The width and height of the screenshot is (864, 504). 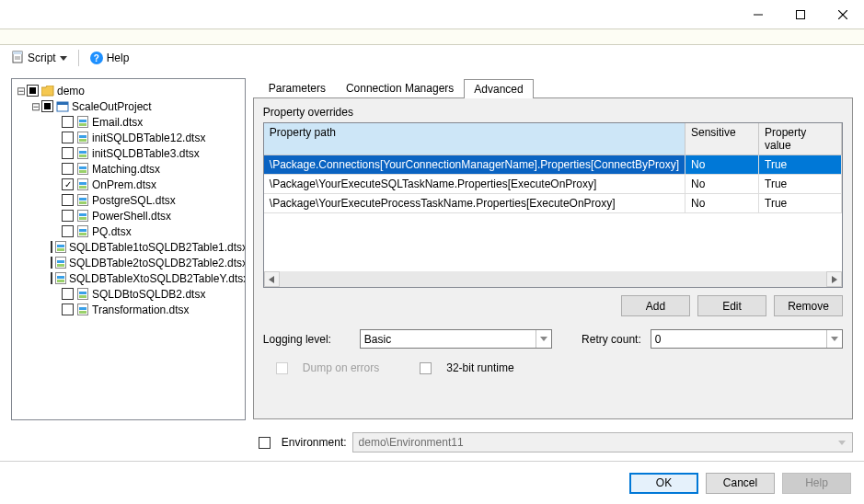 I want to click on cell-sensitive: No, so click(x=722, y=204).